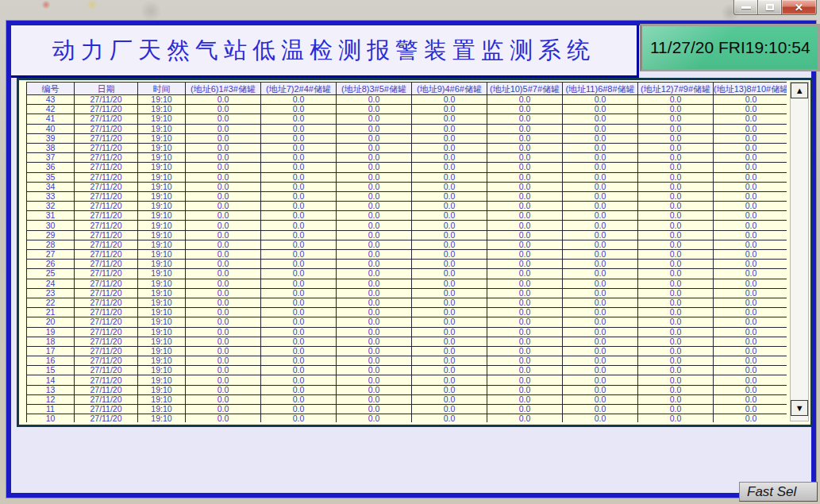 The width and height of the screenshot is (820, 504). Describe the element at coordinates (407, 399) in the screenshot. I see `table-row: 1227/11/2019:100.00.00.00.00.00.00.00.0` at that location.